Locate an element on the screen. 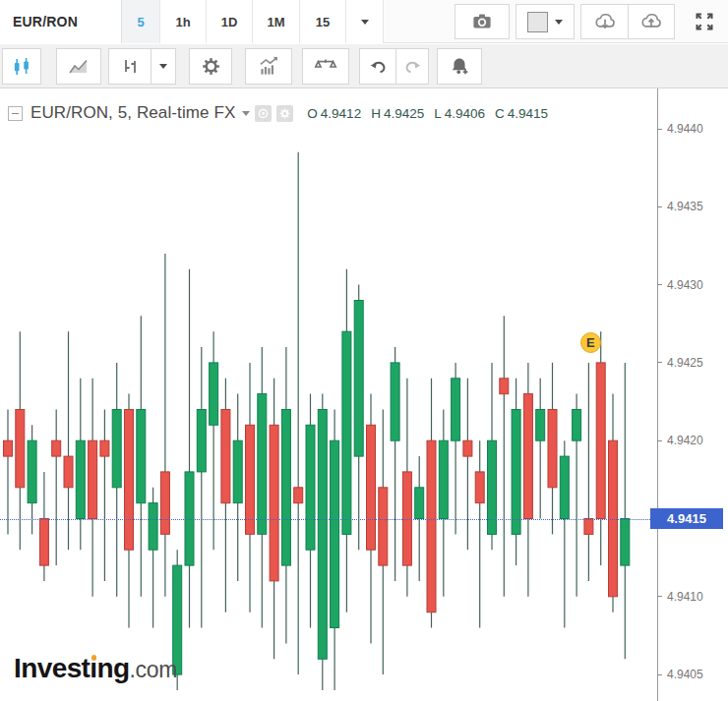 Image resolution: width=728 pixels, height=701 pixels. y-axis-label: 4.9435 is located at coordinates (693, 206).